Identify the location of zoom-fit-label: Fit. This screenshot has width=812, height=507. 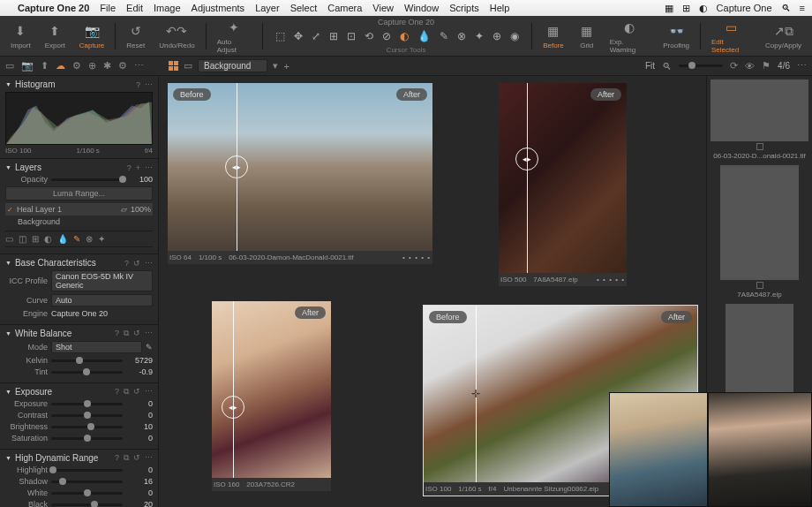
(650, 65).